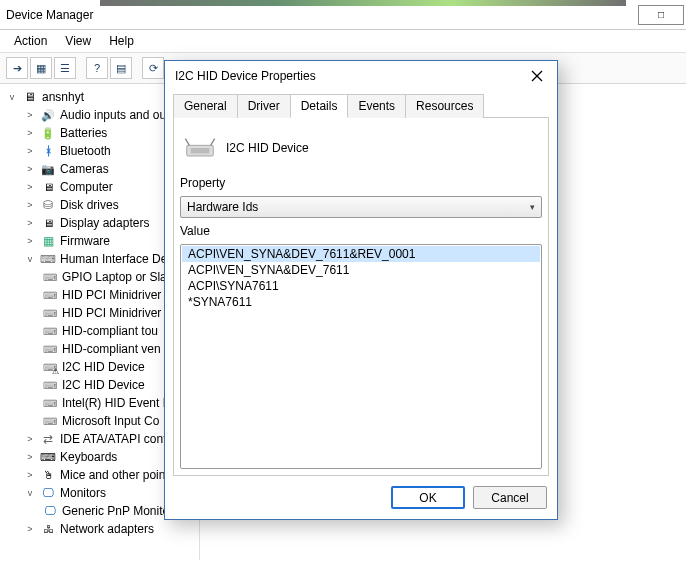 The width and height of the screenshot is (686, 564). Describe the element at coordinates (78, 41) in the screenshot. I see `menu-view: View` at that location.